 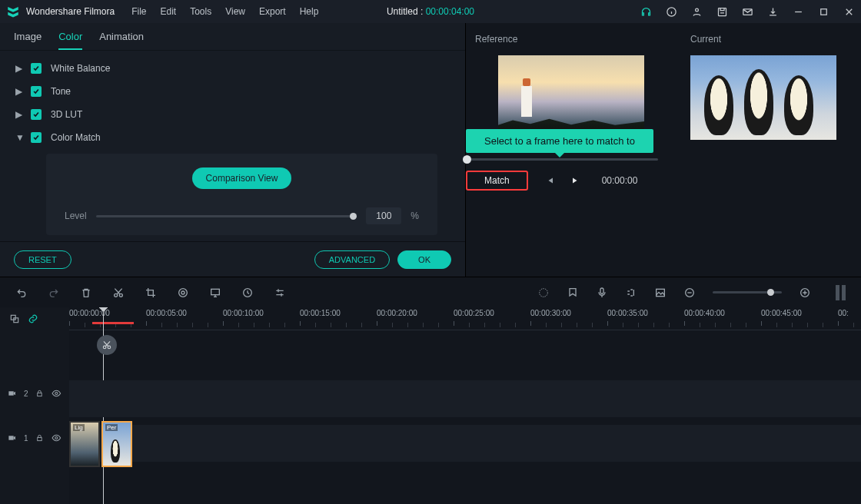 What do you see at coordinates (232, 138) in the screenshot?
I see `section-color-match: ▼ Color Match` at bounding box center [232, 138].